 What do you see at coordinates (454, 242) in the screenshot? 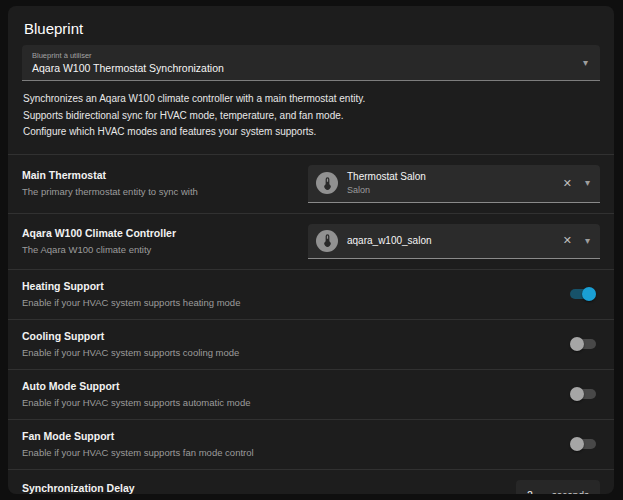
I see `aqara-climate-entity-picker: aqara_w100_salon ✕ ▾` at bounding box center [454, 242].